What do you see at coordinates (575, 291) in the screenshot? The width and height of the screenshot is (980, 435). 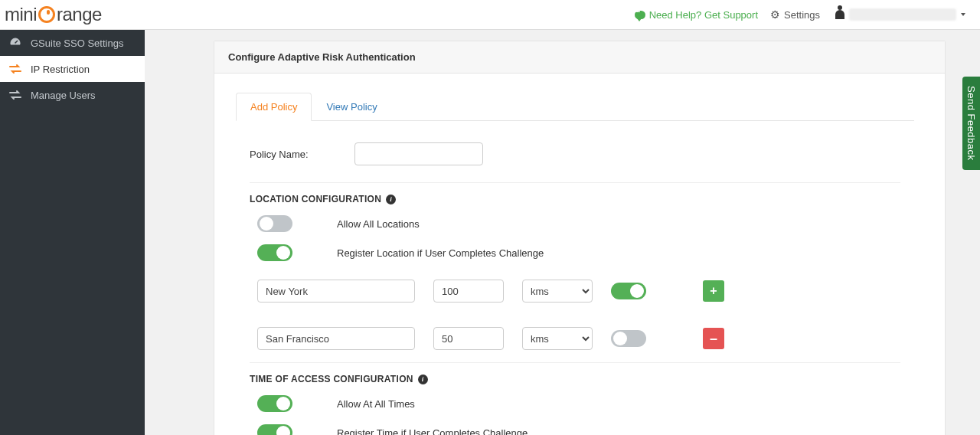 I see `location-row: kms +` at bounding box center [575, 291].